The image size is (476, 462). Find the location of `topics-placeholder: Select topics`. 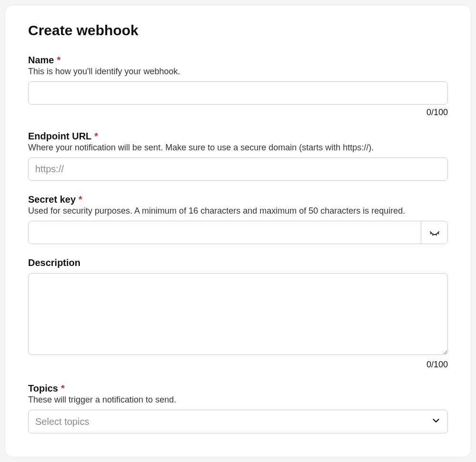

topics-placeholder: Select topics is located at coordinates (62, 422).